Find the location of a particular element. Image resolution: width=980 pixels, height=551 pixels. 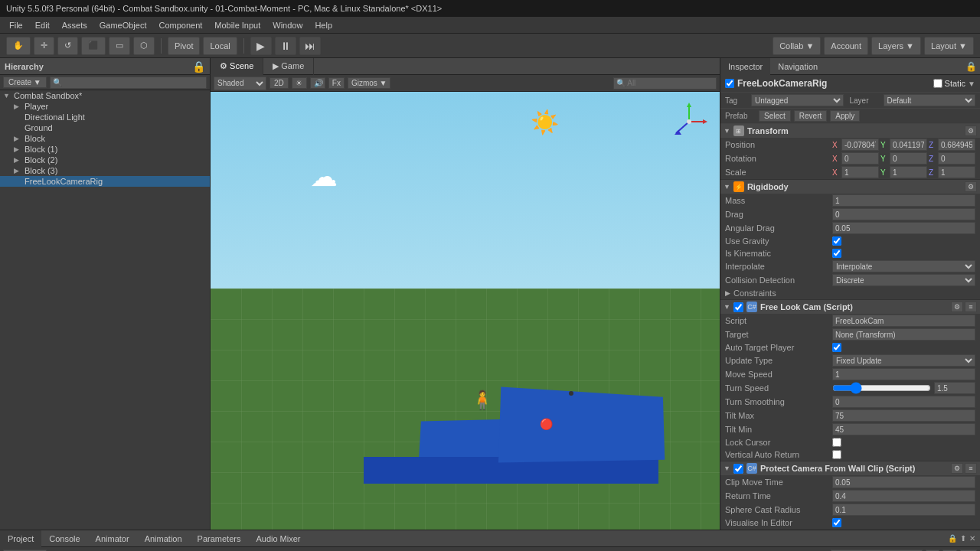

interpolate-select: Interpolate None Extrapolate is located at coordinates (903, 266).